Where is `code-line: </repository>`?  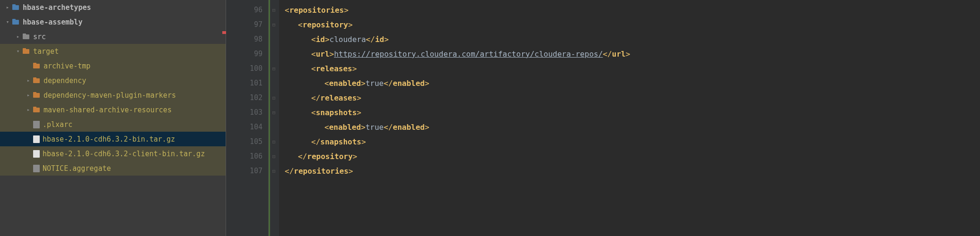 code-line: </repository> is located at coordinates (632, 157).